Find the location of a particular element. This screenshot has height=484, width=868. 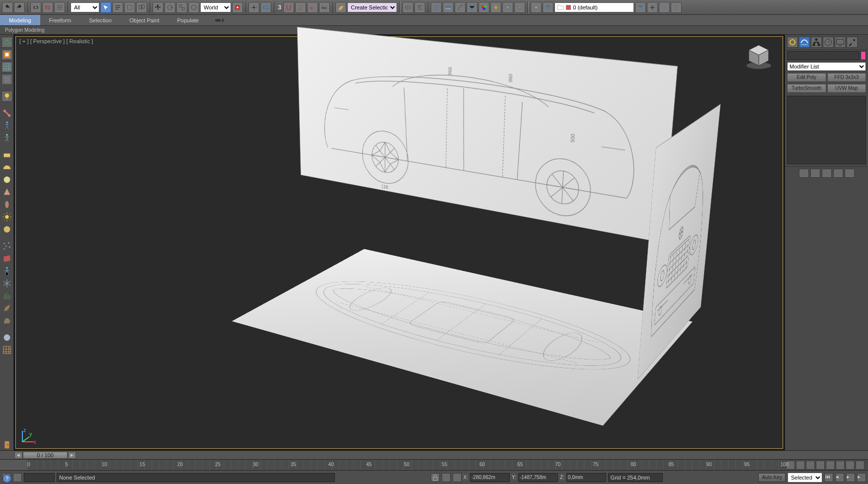

motion-panel-icon is located at coordinates (828, 42).